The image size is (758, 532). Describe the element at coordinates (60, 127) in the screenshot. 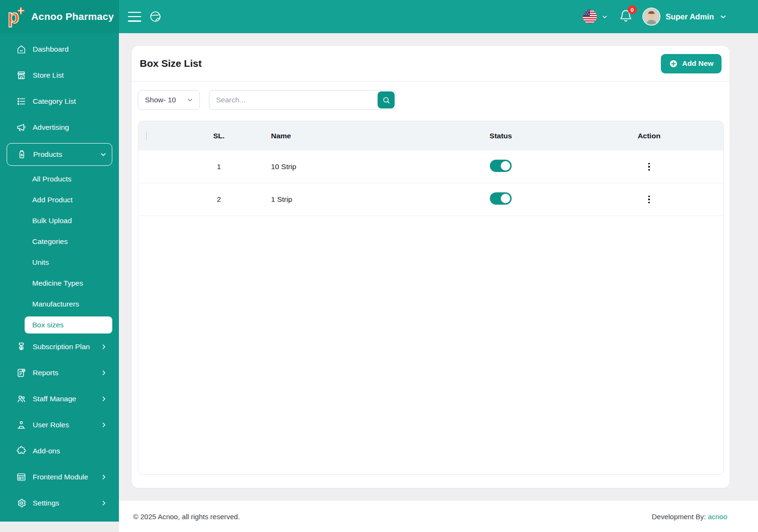

I see `sidebar-item-advertising: Advertising` at that location.